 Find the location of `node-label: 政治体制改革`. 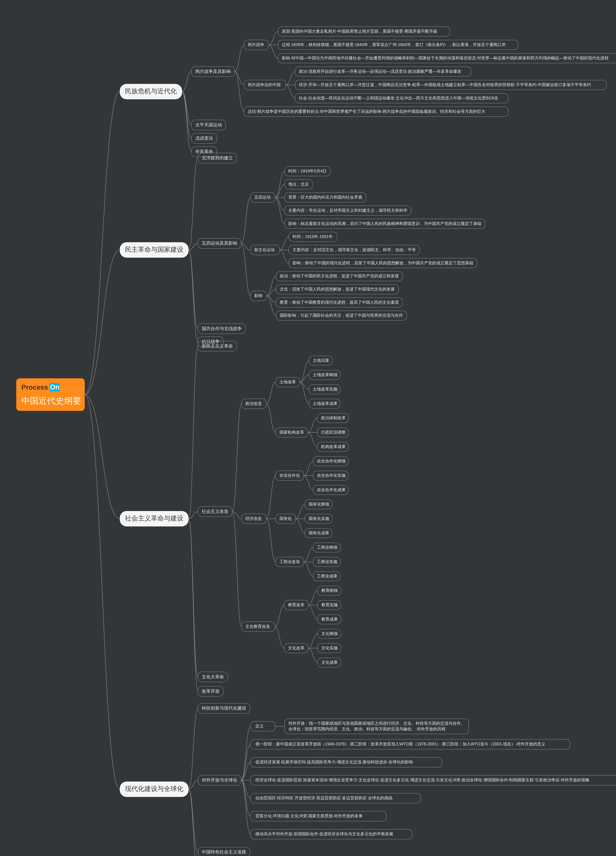

node-label: 政治体制改革 is located at coordinates (333, 418).